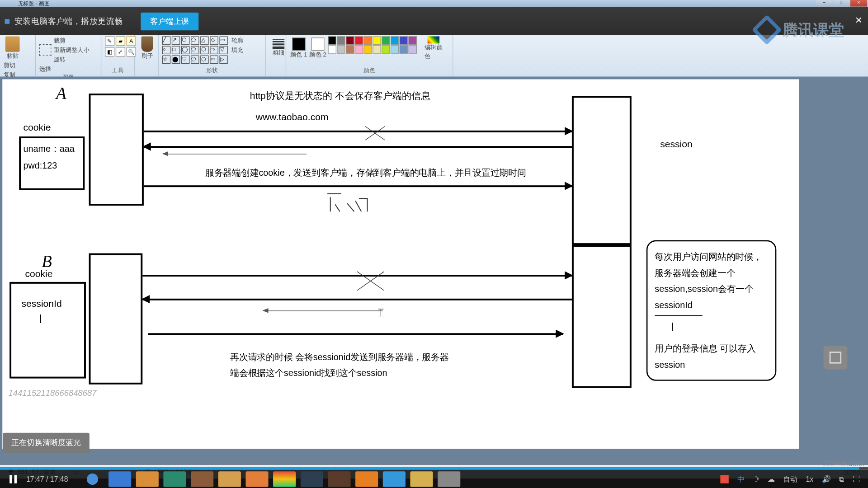 Image resolution: width=868 pixels, height=488 pixels. Describe the element at coordinates (7, 22) in the screenshot. I see `brand-dot-icon` at that location.